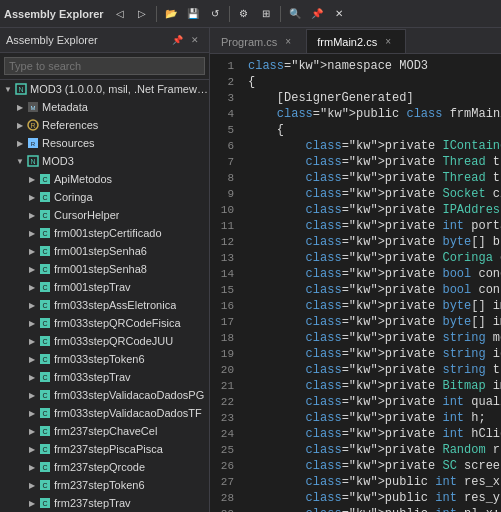  What do you see at coordinates (244, 14) in the screenshot?
I see `toolbar-btn-6: ⚙` at bounding box center [244, 14].